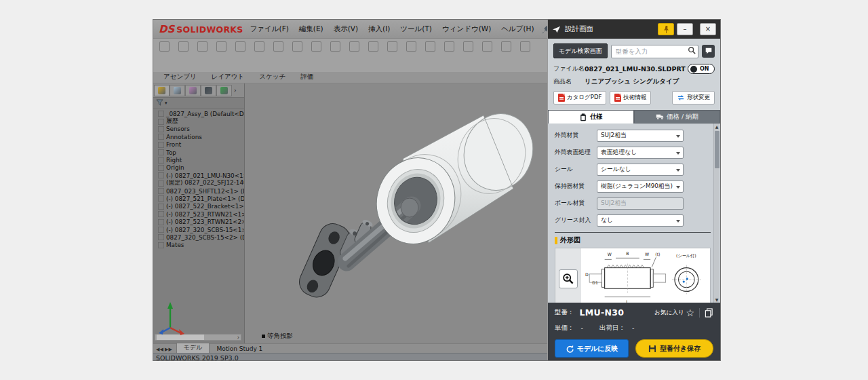  What do you see at coordinates (199, 206) in the screenshot?
I see `tree-item: (-) 0827_522_Bracket<1> (Default)` at bounding box center [199, 206].